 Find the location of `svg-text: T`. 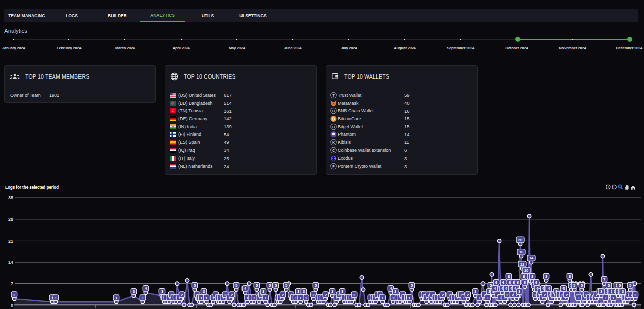

svg-text: T is located at coordinates (333, 95).